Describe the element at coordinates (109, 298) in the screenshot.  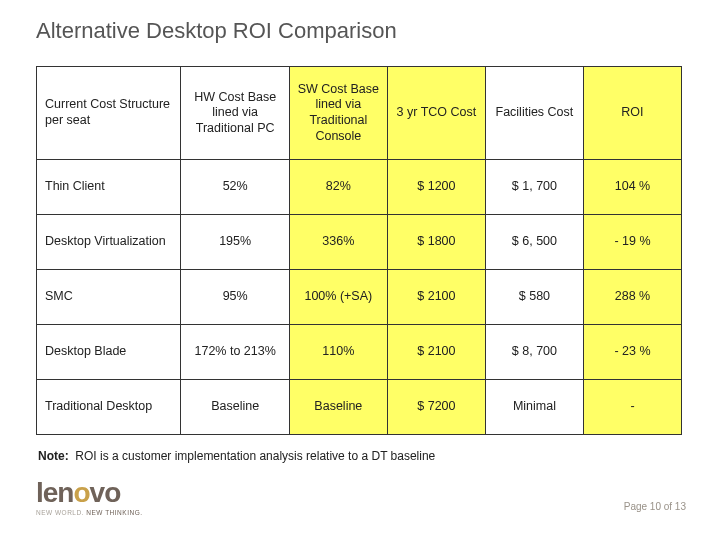
I see `row-name: SMC` at that location.